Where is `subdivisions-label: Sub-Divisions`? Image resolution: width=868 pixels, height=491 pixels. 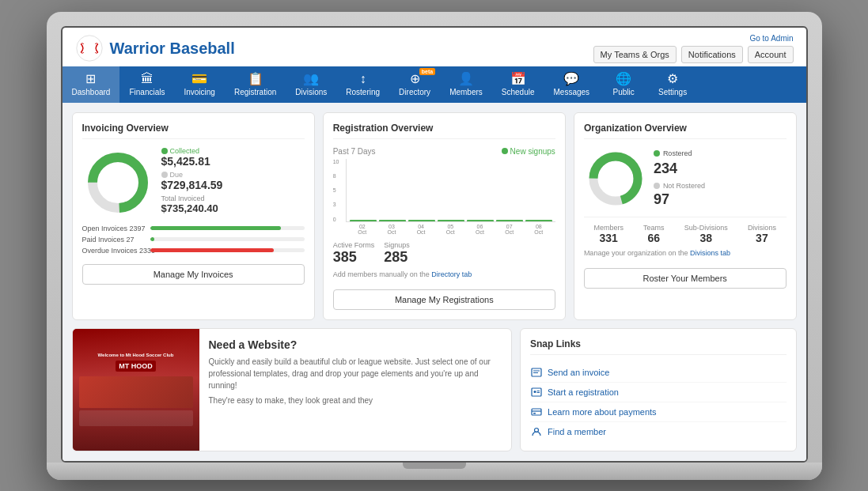
subdivisions-label: Sub-Divisions is located at coordinates (706, 228).